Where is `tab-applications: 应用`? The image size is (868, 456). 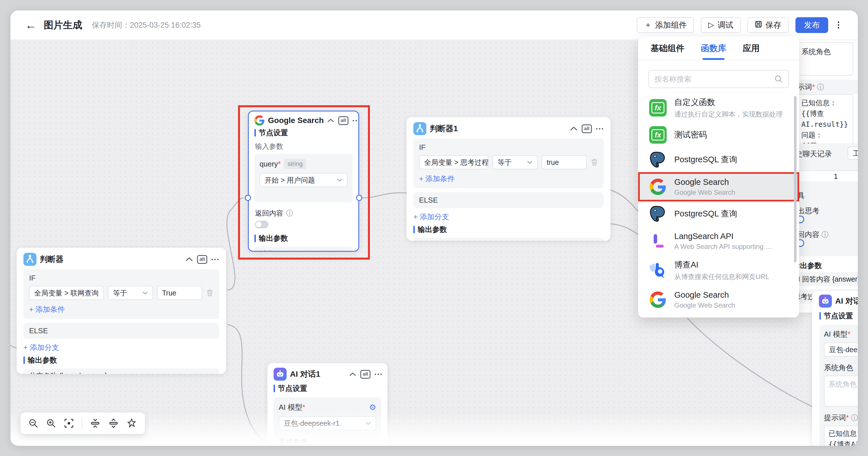
tab-applications: 应用 is located at coordinates (751, 48).